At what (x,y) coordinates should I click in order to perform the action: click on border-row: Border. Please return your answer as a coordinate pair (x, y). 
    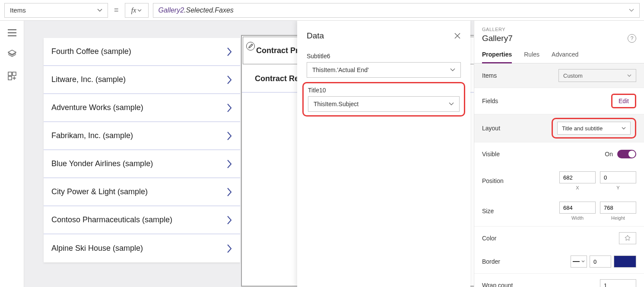
    Looking at the image, I should click on (559, 262).